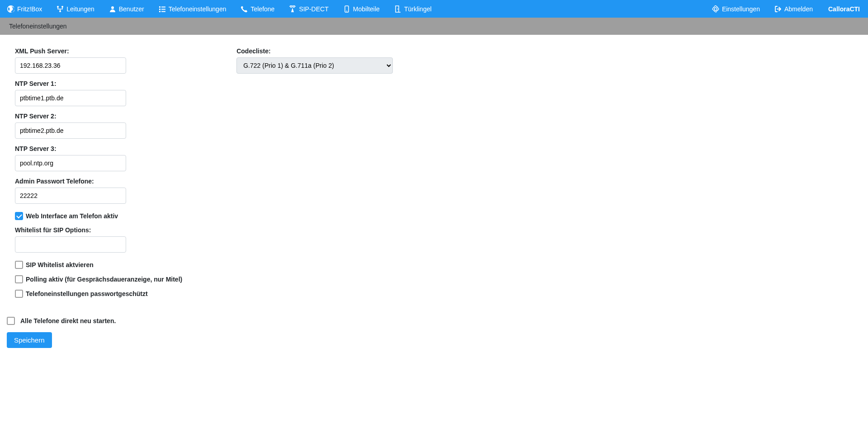 The image size is (868, 423). I want to click on save-button: Speichern, so click(29, 340).